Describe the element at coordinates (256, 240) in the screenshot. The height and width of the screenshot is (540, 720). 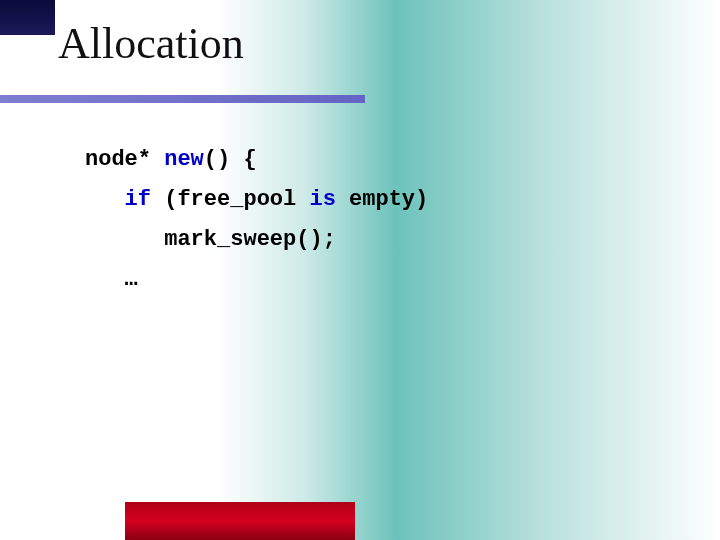
I see `code-line-3: mark_sweep();` at that location.